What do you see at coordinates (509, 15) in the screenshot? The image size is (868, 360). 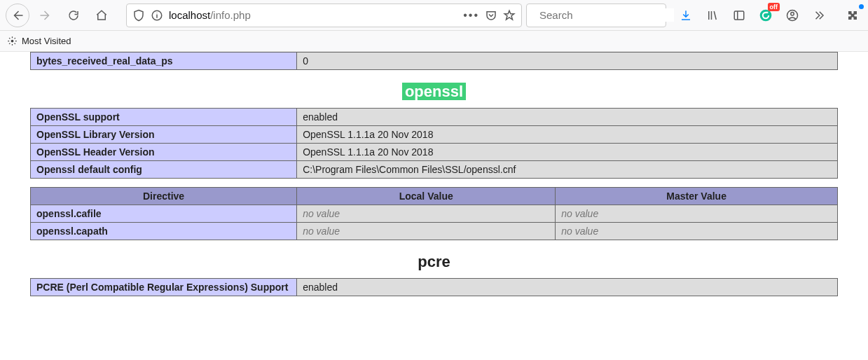 I see `bookmark-star-icon` at bounding box center [509, 15].